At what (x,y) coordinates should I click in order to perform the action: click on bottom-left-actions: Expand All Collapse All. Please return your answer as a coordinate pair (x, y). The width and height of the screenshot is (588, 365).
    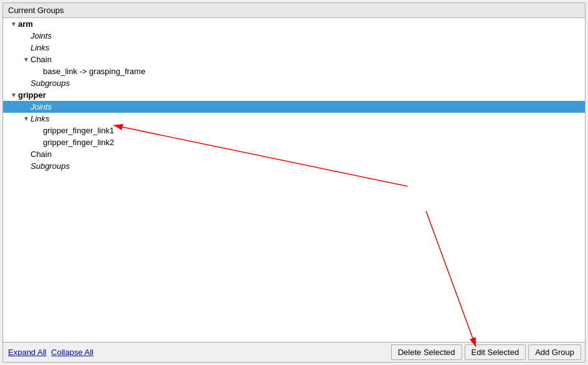
    Looking at the image, I should click on (51, 353).